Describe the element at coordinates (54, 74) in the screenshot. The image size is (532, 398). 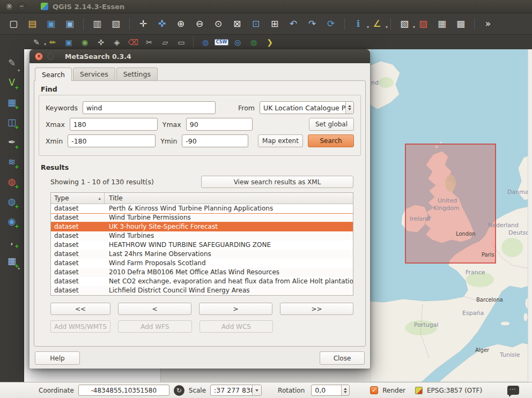
I see `tab-search: Search` at that location.